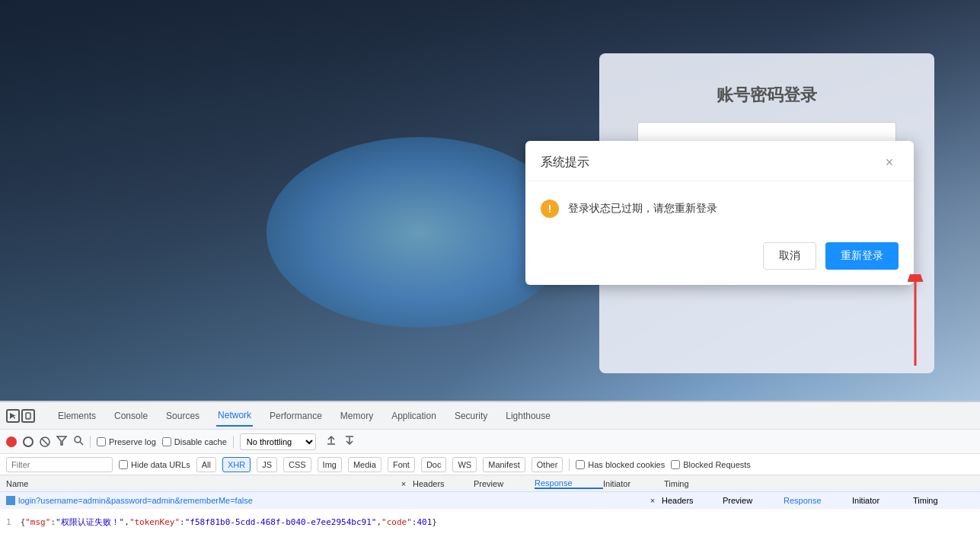 This screenshot has height=534, width=980. Describe the element at coordinates (490, 500) in the screenshot. I see `table-row: login?username=admin&password=admin&reme…` at that location.